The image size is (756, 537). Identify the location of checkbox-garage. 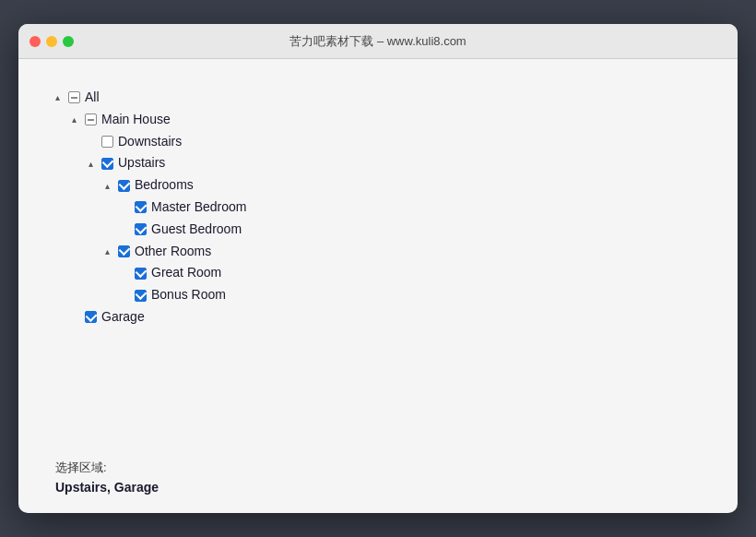
(90, 317).